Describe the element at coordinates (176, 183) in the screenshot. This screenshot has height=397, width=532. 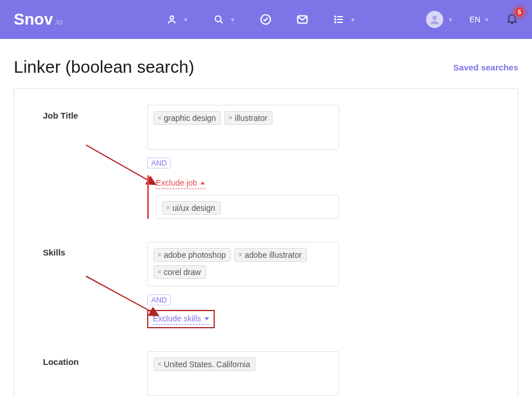
I see `exclude-job-label: Exclude job` at that location.